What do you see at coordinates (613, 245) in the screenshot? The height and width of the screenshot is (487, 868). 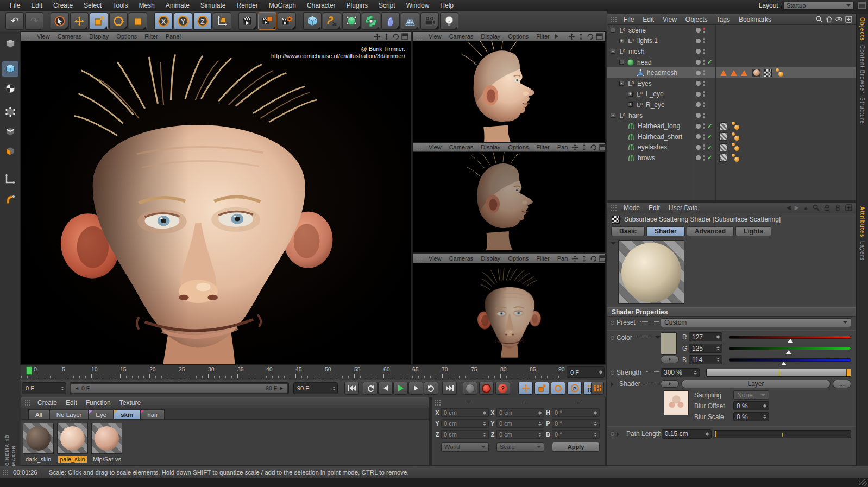 I see `collapse-preview-icon` at bounding box center [613, 245].